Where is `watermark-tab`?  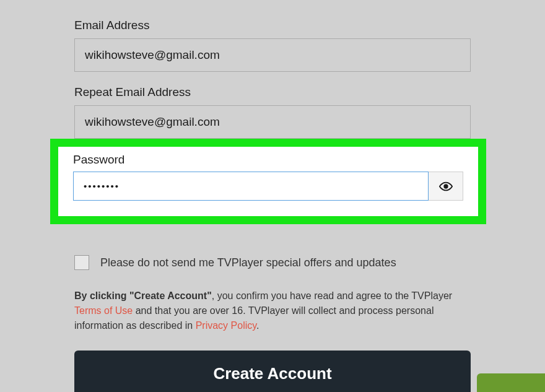 watermark-tab is located at coordinates (511, 383).